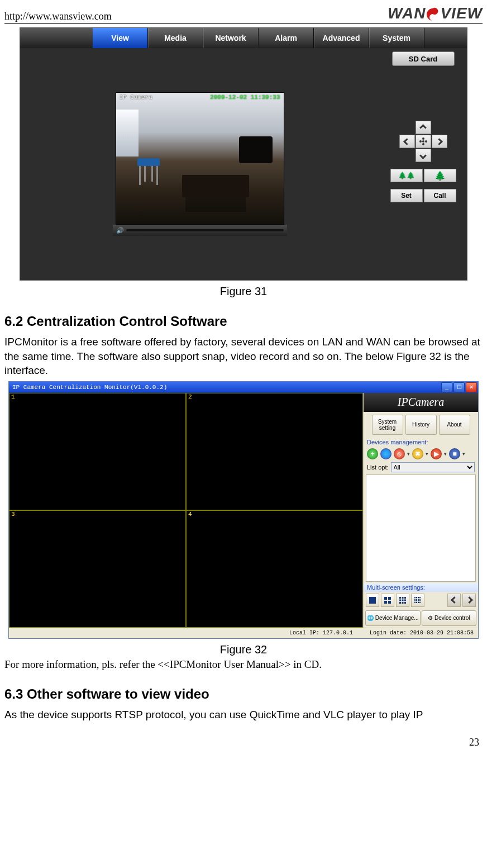  I want to click on history-button: History, so click(421, 425).